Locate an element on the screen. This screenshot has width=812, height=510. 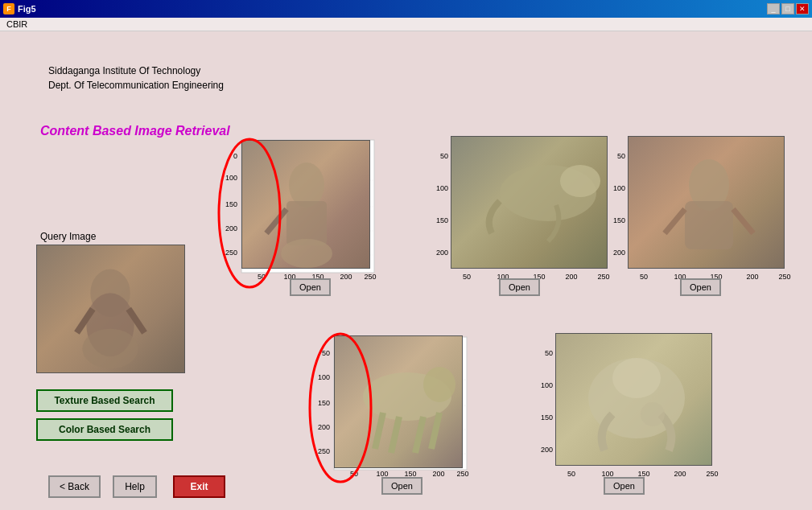
close-button: ✕ is located at coordinates (802, 9).